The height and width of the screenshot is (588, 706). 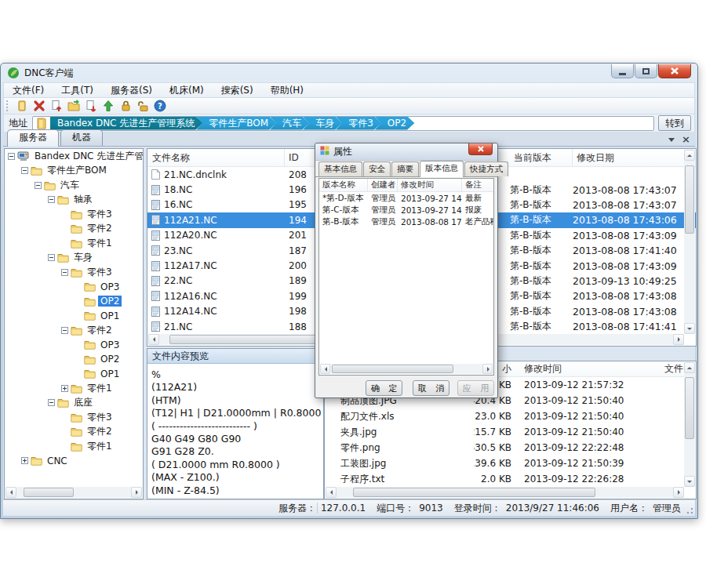 I want to click on attachment-row: 零件.png530.5 KB2013-09-12 22:22:48, so click(x=510, y=448).